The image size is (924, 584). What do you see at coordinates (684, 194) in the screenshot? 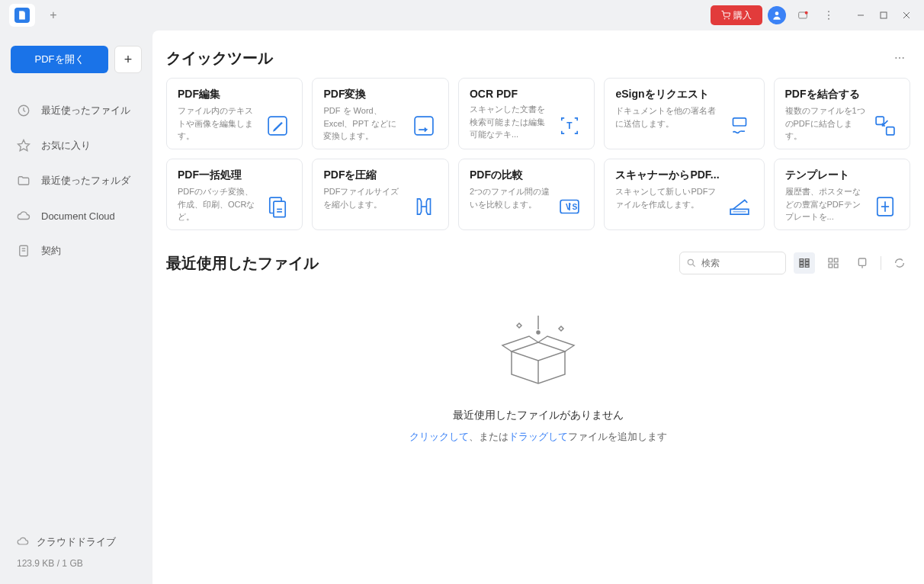
I see `tool-card-scanner: スキャナーからPDF...スキャンして新しいPDFファイルを作成します。` at bounding box center [684, 194].